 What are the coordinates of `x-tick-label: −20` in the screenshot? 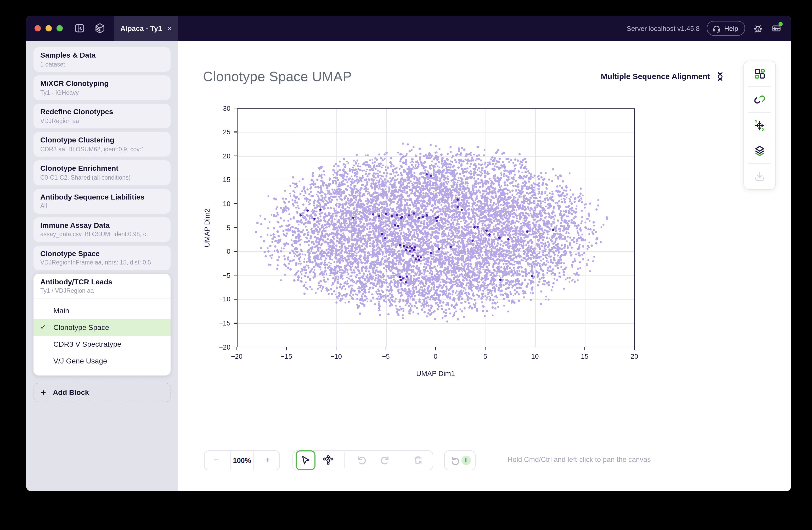 It's located at (237, 356).